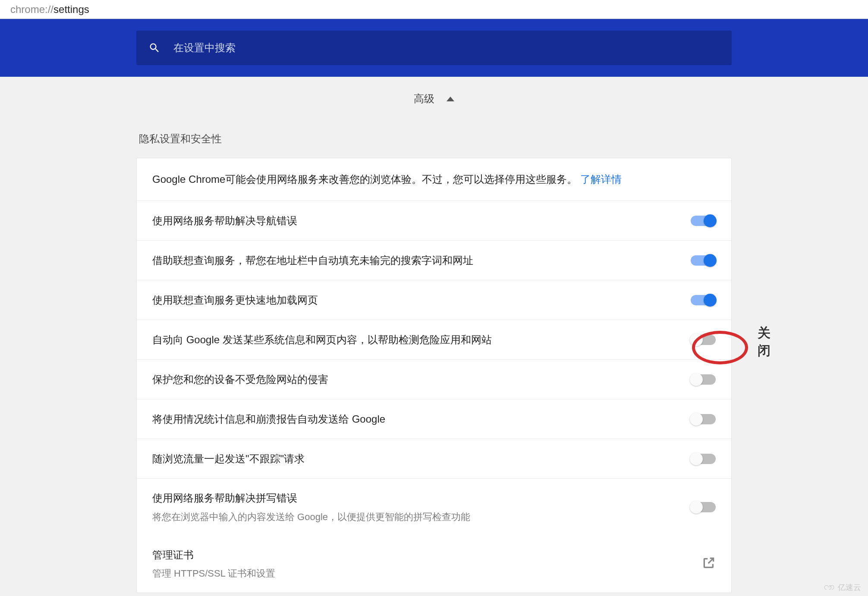 The height and width of the screenshot is (596, 868). I want to click on setting-title: 保护您和您的设备不受危险网站的侵害, so click(421, 380).